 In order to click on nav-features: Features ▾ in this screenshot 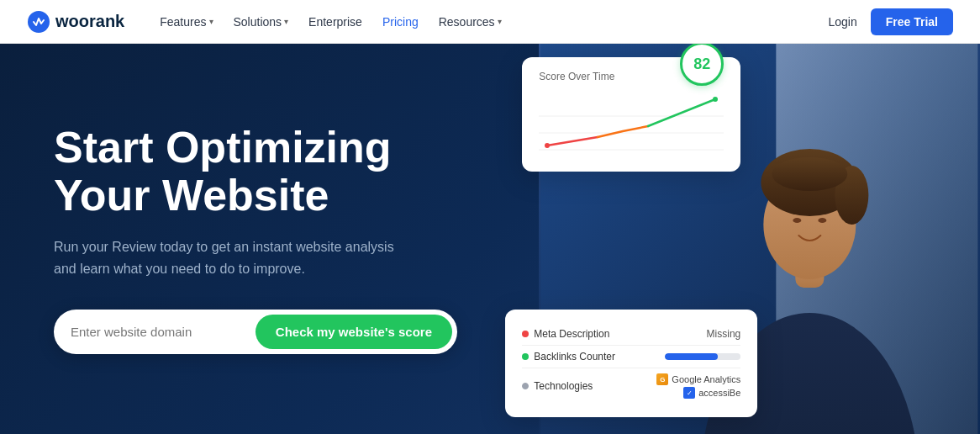, I will do `click(187, 22)`.